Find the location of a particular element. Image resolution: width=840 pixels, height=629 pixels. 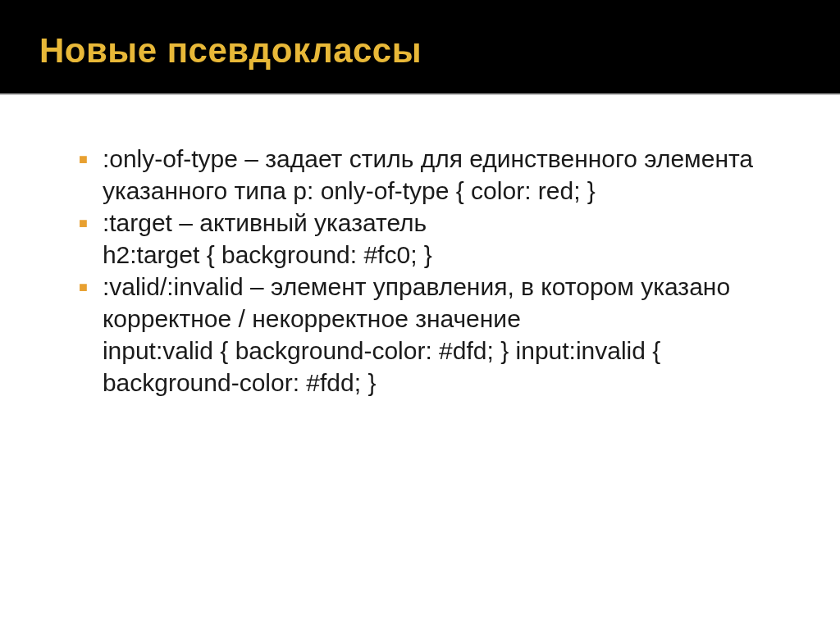

bullet-text: :target – активный указатель h2:target {… is located at coordinates (267, 239).